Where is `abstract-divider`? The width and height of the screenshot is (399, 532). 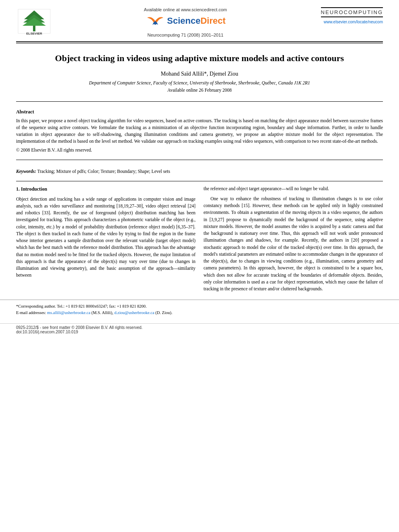 abstract-divider is located at coordinates (200, 160).